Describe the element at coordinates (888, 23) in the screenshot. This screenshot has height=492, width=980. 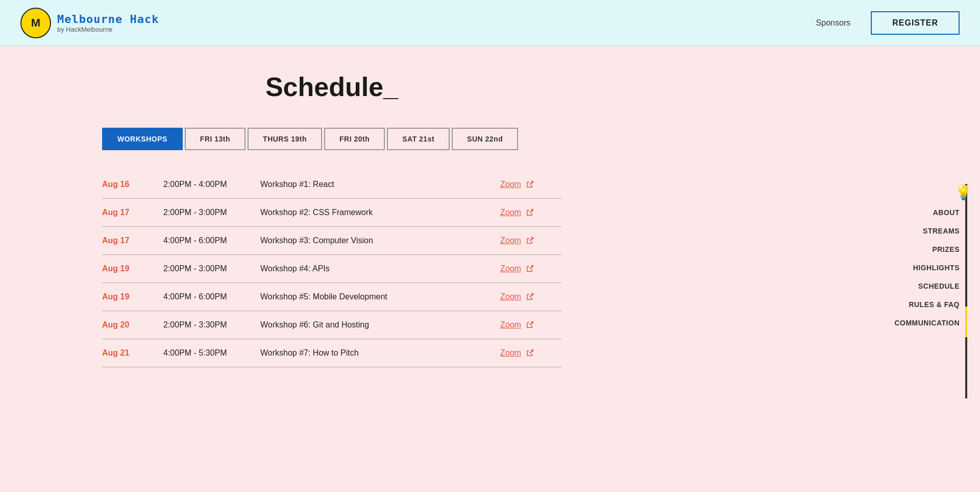
I see `header-nav: Sponsors REGISTER` at that location.